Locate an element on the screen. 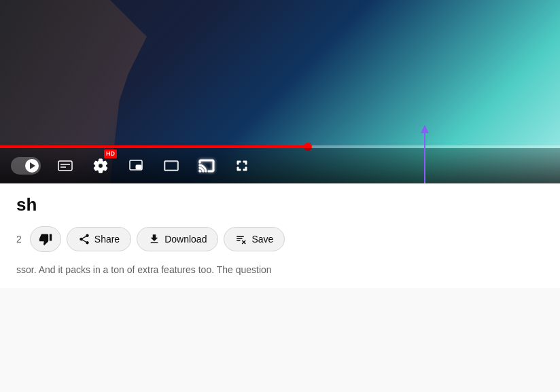 The height and width of the screenshot is (392, 560). share-label: Share is located at coordinates (107, 239).